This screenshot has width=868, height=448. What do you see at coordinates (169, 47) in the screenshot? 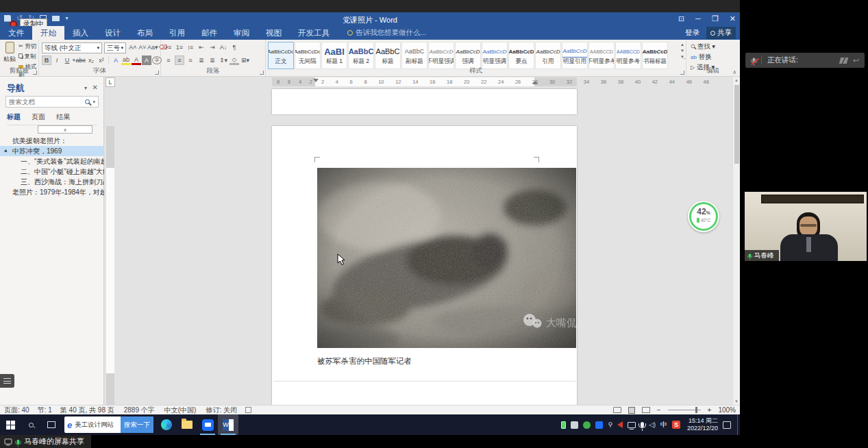
I see `bullets-button: •≡` at bounding box center [169, 47].